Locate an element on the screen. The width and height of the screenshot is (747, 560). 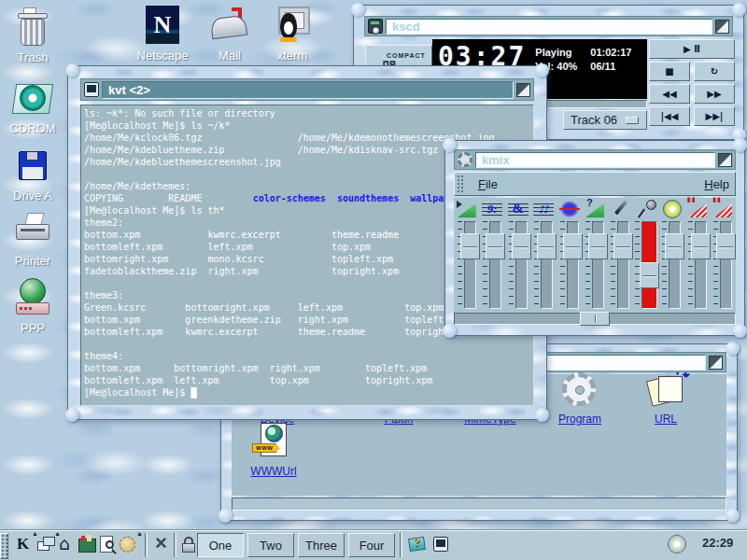
mixer-channel-treble is located at coordinates (517, 257).